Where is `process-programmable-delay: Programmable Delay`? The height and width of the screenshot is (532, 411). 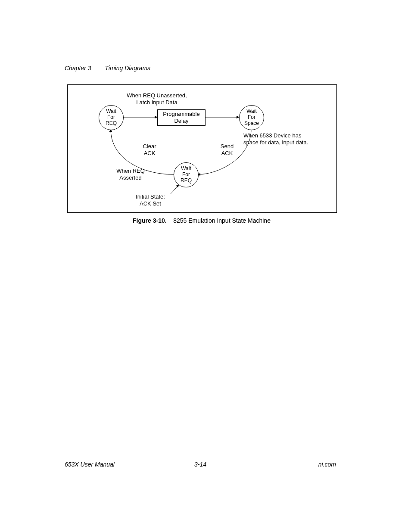
process-programmable-delay: Programmable Delay is located at coordinates (181, 118).